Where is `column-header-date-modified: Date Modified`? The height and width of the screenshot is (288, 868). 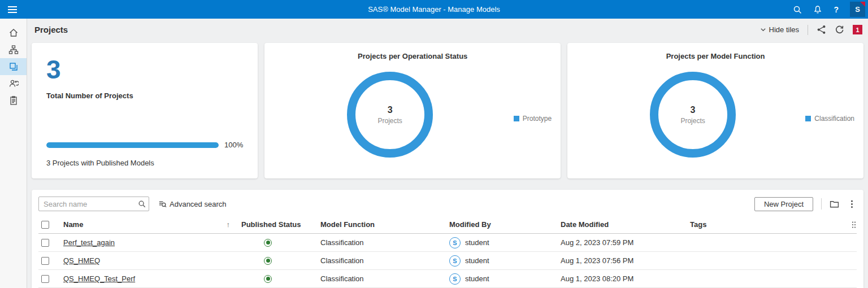
column-header-date-modified: Date Modified is located at coordinates (623, 225).